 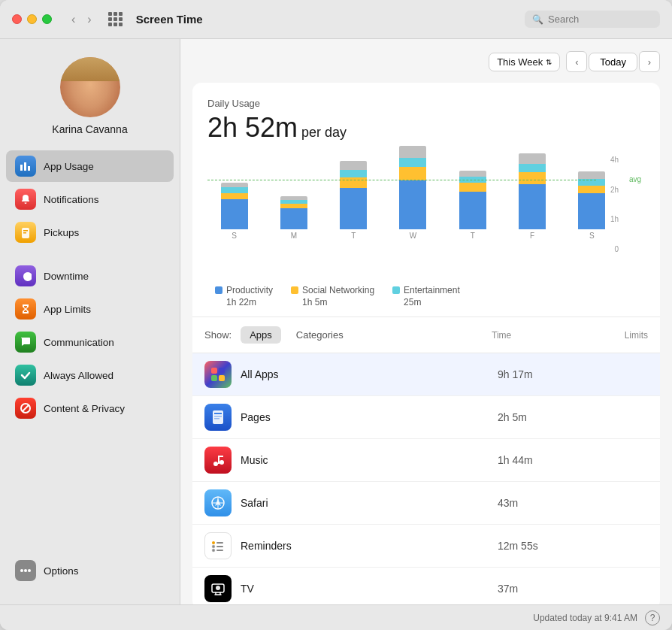 I want to click on social-label: Social Networking, so click(x=338, y=290).